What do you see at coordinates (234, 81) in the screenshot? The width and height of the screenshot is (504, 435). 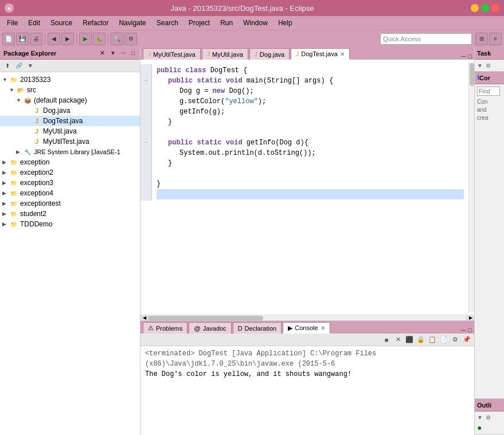 I see `keyword: void` at bounding box center [234, 81].